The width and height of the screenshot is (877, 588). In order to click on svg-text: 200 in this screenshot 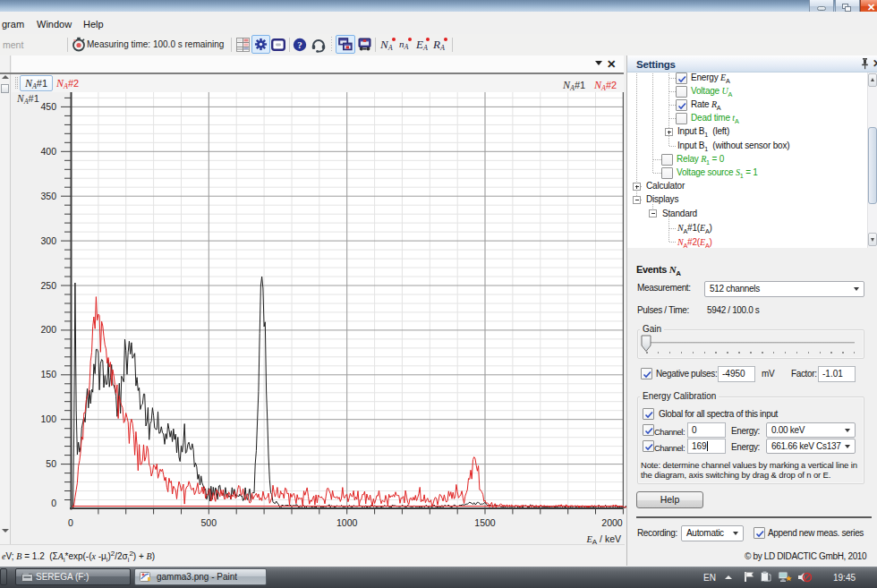, I will do `click(48, 329)`.